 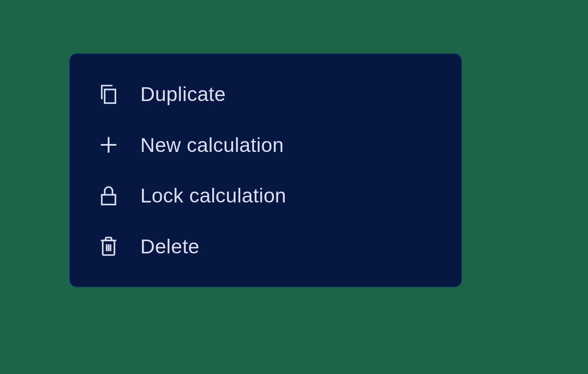 What do you see at coordinates (183, 94) in the screenshot?
I see `menu-item-label: Duplicate` at bounding box center [183, 94].